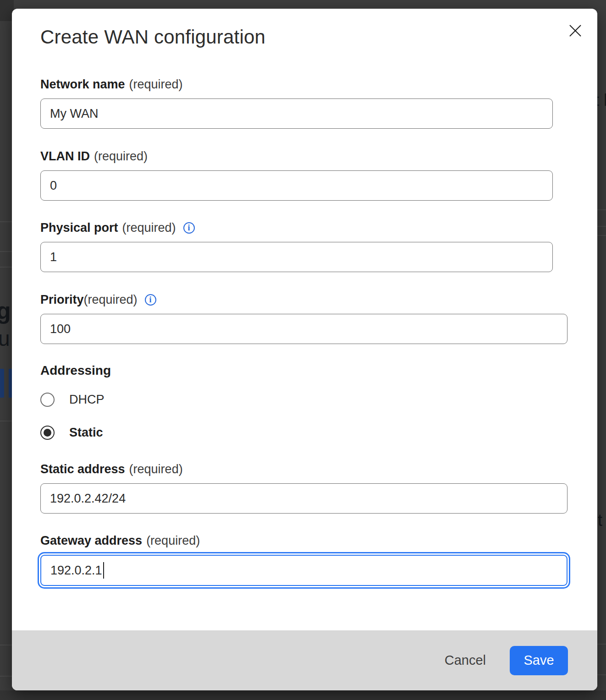 This screenshot has width=606, height=700. Describe the element at coordinates (297, 186) in the screenshot. I see `vlan-id-input` at that location.